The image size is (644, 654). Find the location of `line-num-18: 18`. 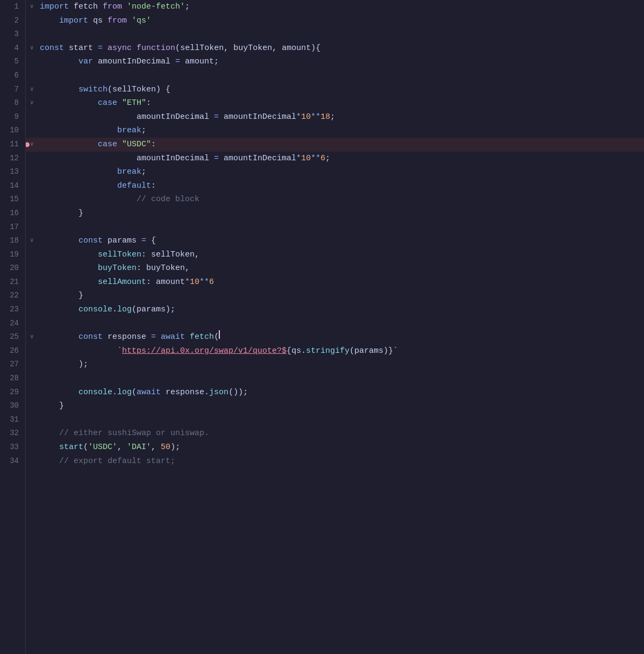

line-num-18: 18 is located at coordinates (10, 241).